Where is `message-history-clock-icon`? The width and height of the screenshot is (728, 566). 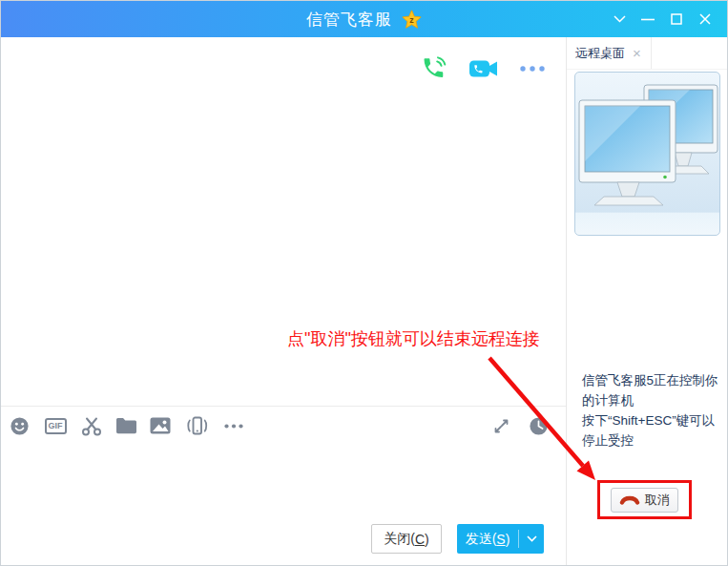
message-history-clock-icon is located at coordinates (538, 426).